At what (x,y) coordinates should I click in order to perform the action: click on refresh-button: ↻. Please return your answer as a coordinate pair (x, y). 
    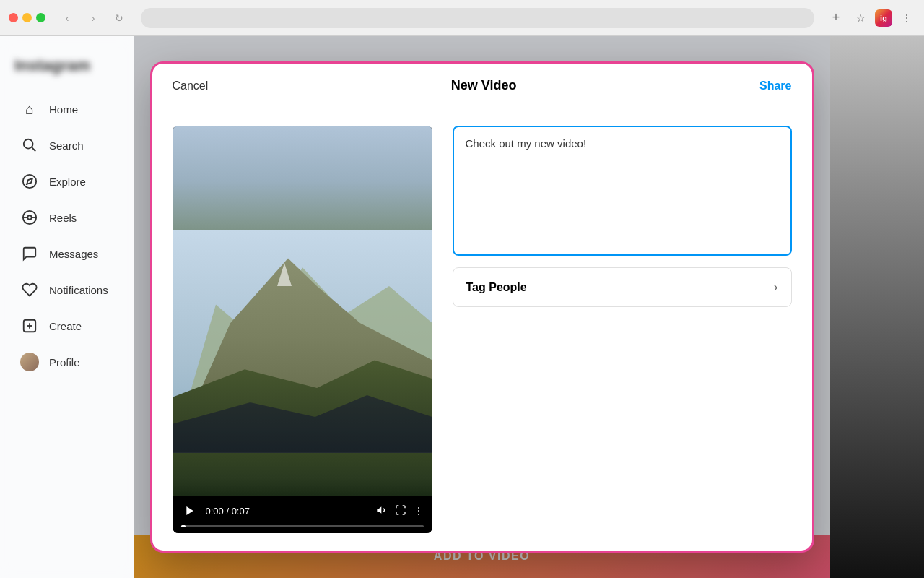
    Looking at the image, I should click on (119, 18).